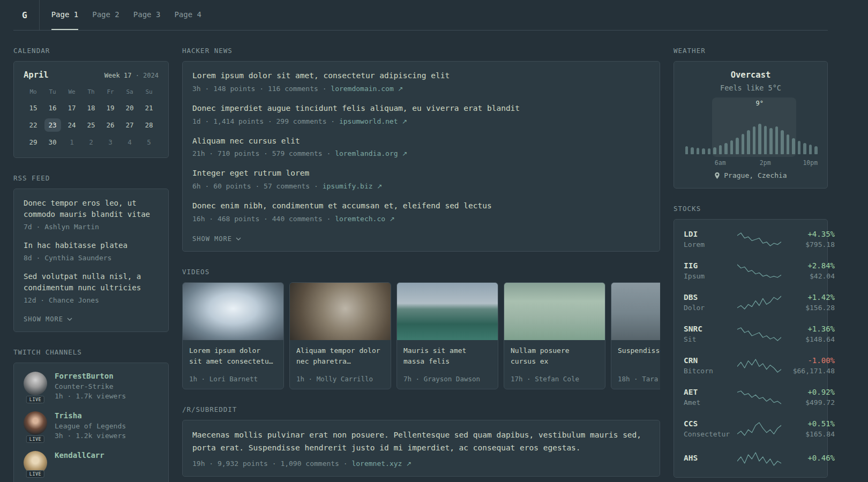 This screenshot has width=868, height=482. I want to click on weather-section-title: WEATHER, so click(751, 50).